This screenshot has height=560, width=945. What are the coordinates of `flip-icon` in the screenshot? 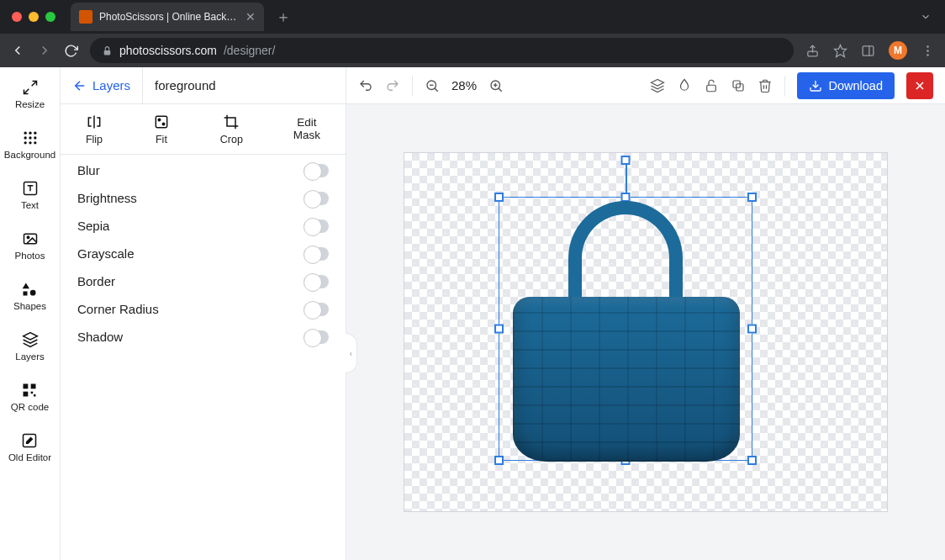 It's located at (94, 122).